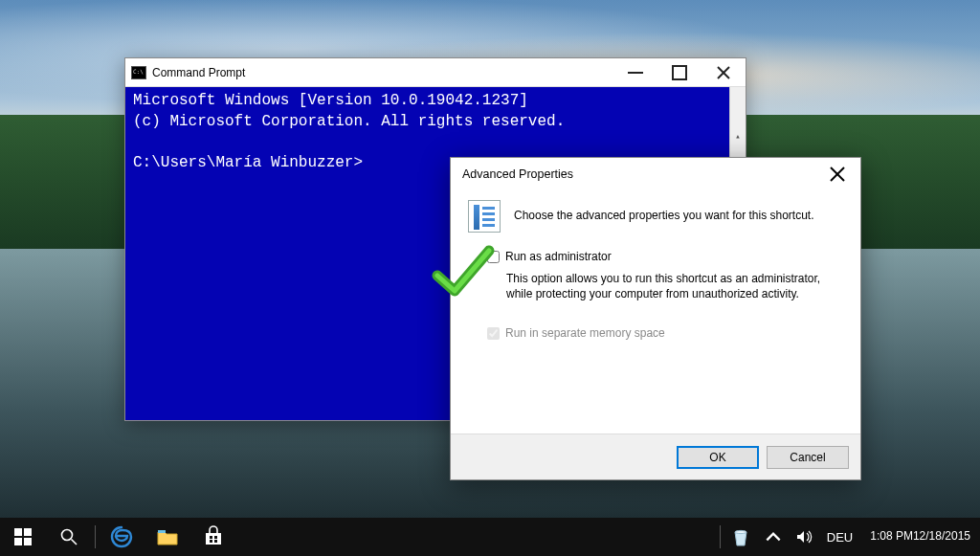 This screenshot has height=556, width=980. I want to click on cmd-line2: (c) Microsoft Corporation. All rights re…, so click(348, 122).